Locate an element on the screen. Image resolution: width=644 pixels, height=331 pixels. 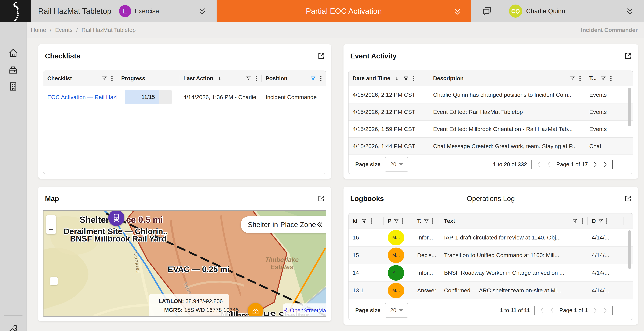
shelter-marker is located at coordinates (256, 310).